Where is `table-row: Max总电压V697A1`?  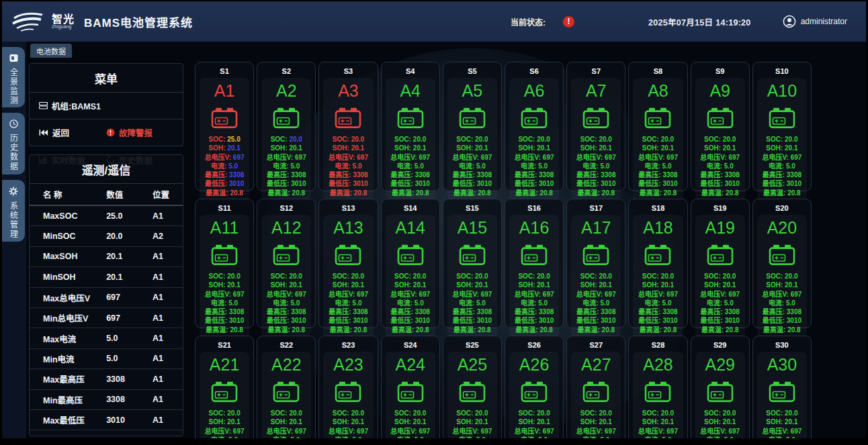
table-row: Max总电压V697A1 is located at coordinates (106, 298).